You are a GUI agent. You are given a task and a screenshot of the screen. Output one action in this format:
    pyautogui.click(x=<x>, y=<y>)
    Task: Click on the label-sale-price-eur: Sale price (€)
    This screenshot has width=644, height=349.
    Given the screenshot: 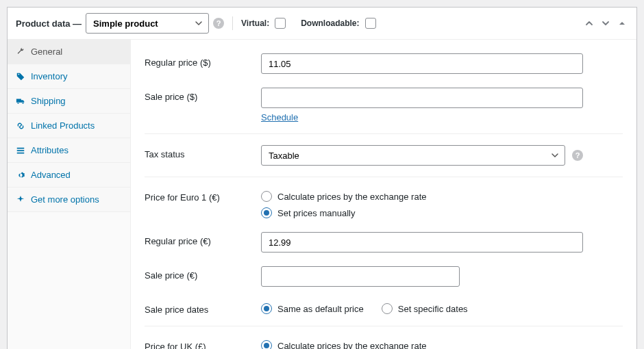 What is the action you would take?
    pyautogui.click(x=199, y=274)
    